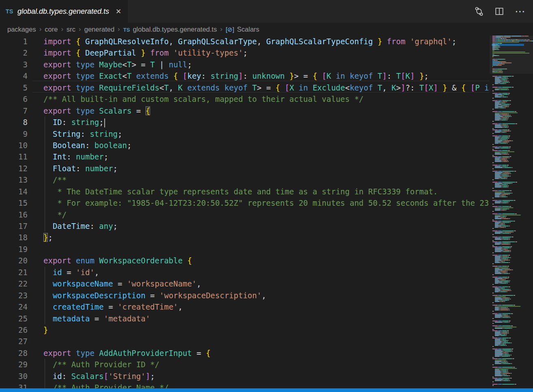 This screenshot has width=533, height=392. What do you see at coordinates (245, 88) in the screenshot?
I see `code-line: 5export type RequireFields<T, K extends …` at bounding box center [245, 88].